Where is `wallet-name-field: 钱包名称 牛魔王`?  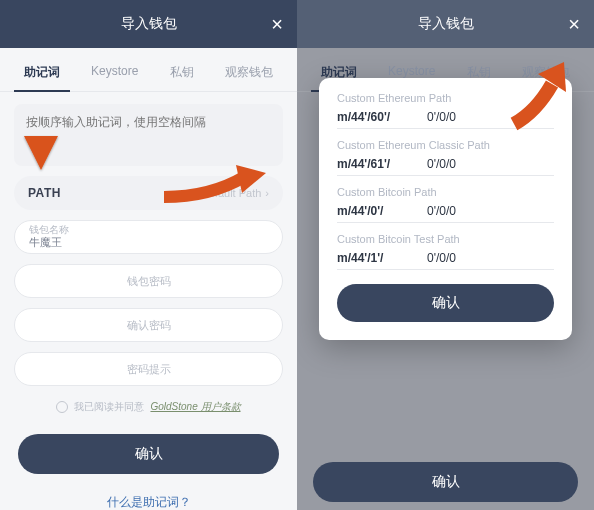 wallet-name-field: 钱包名称 牛魔王 is located at coordinates (148, 237).